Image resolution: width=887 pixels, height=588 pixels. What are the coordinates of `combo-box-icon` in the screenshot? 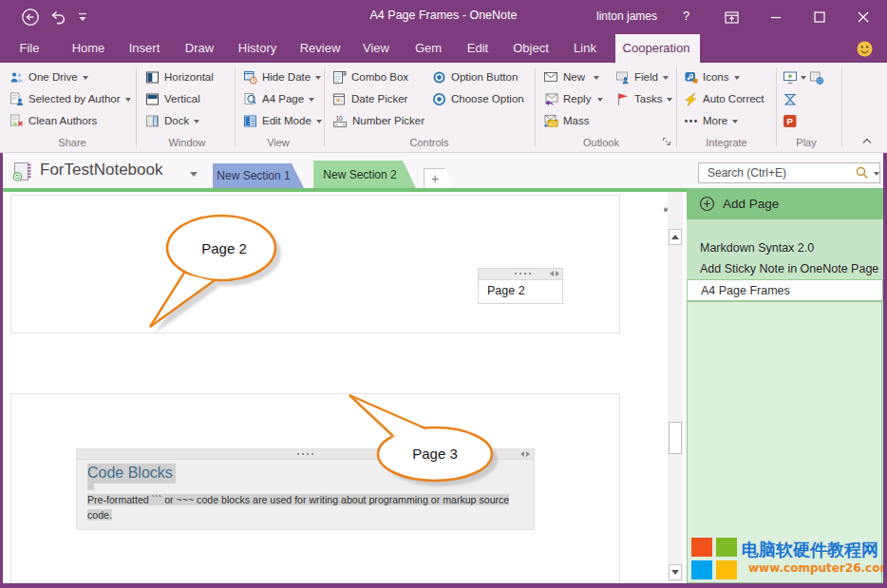 It's located at (340, 78).